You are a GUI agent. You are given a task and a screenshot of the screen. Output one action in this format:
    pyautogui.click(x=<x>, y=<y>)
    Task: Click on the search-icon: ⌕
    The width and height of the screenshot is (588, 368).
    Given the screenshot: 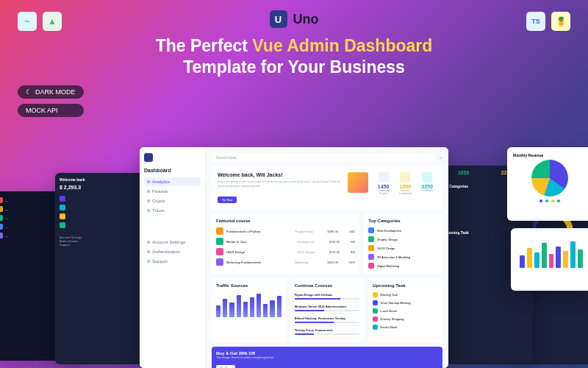 What is the action you would take?
    pyautogui.click(x=441, y=158)
    